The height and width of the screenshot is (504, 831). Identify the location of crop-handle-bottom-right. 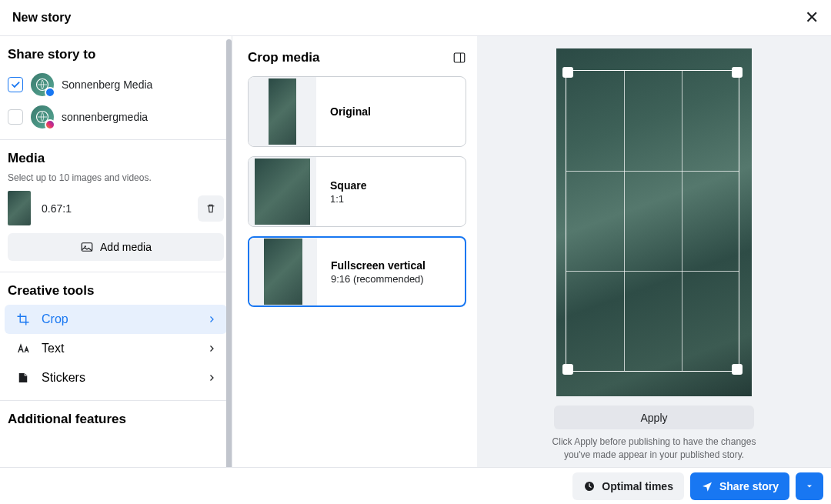
(737, 369).